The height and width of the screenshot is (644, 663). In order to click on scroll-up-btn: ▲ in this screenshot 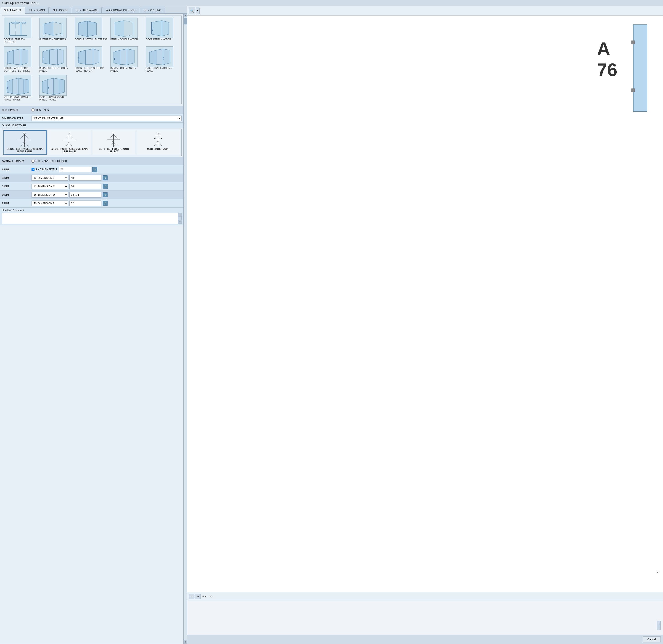, I will do `click(185, 16)`.